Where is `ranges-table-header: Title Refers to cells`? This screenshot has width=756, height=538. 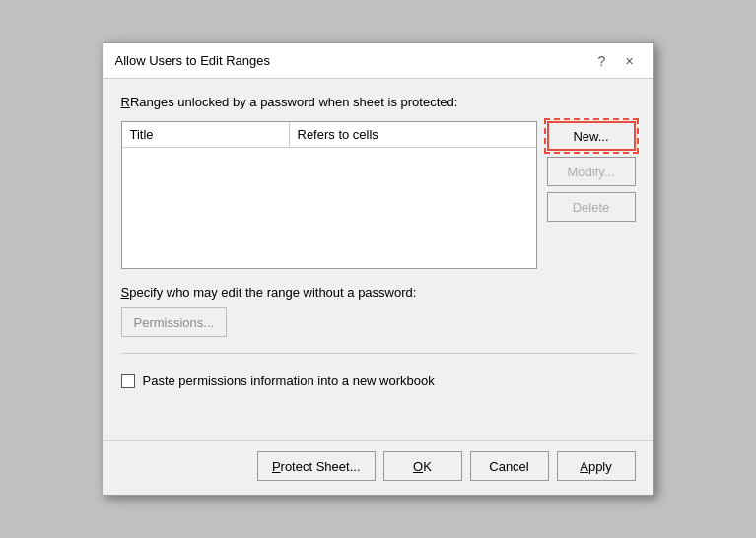 ranges-table-header: Title Refers to cells is located at coordinates (329, 135).